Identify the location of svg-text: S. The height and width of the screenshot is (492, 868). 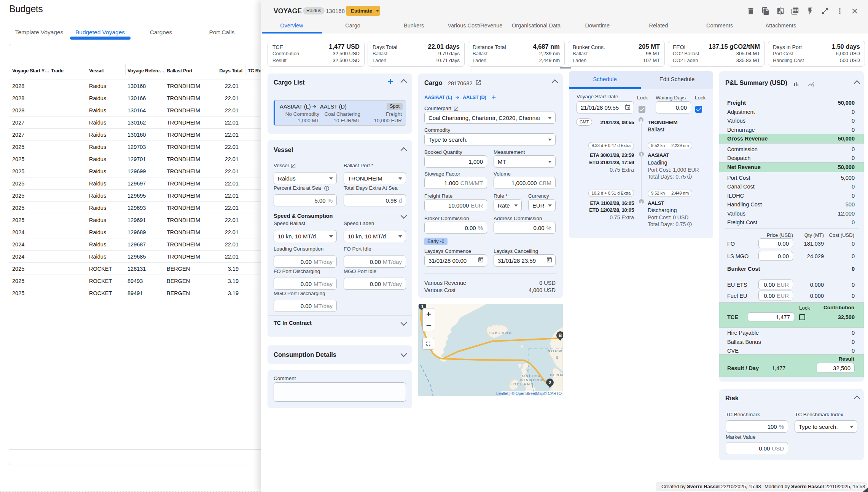
(557, 357).